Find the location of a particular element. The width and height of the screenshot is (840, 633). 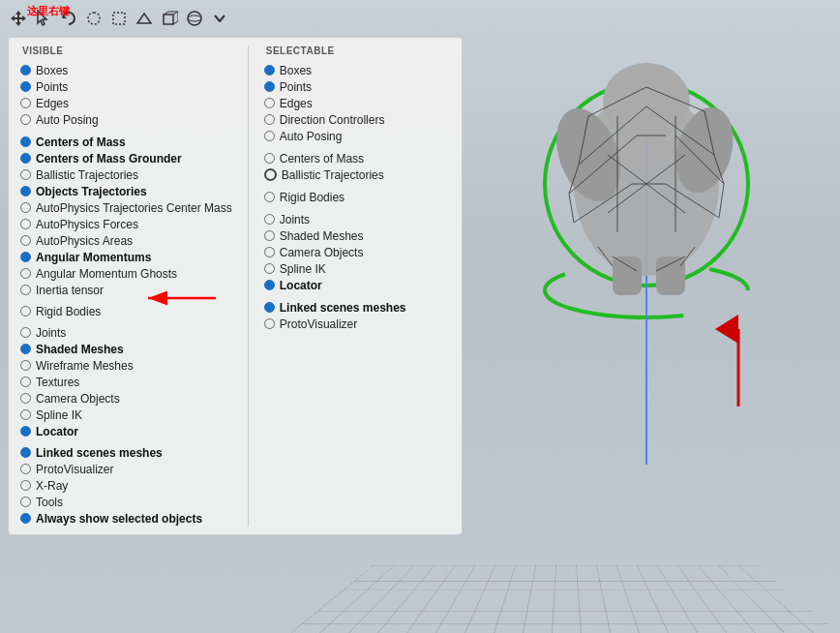

visible-camera-objects: Camera Objects is located at coordinates (126, 399).